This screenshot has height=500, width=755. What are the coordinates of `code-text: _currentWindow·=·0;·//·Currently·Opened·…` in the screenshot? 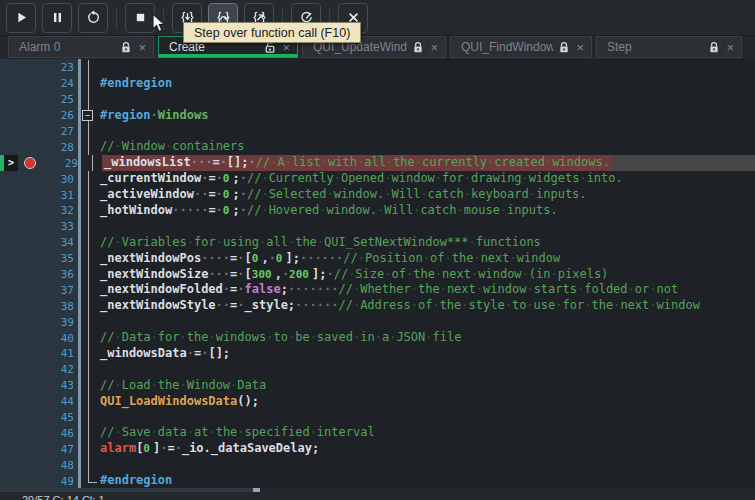 It's located at (426, 179).